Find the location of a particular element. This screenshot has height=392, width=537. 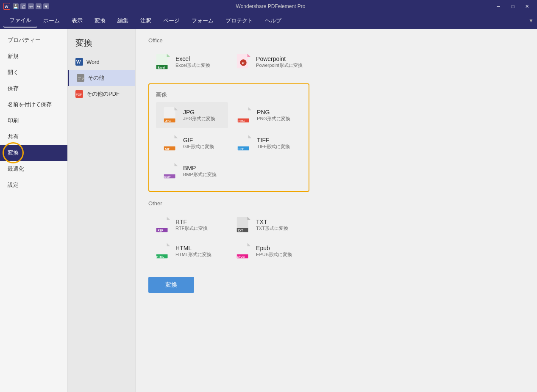

image-label: 画像 is located at coordinates (229, 95).